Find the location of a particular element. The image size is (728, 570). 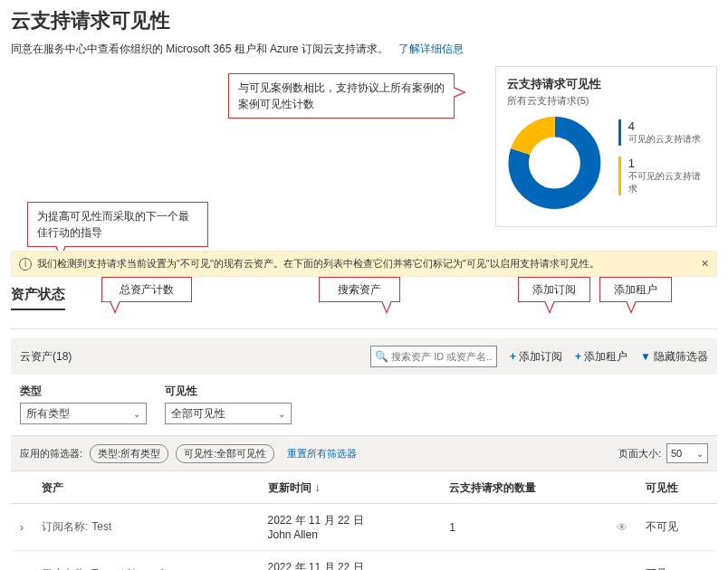

callout-add-tenant: 添加租户 is located at coordinates (636, 290).